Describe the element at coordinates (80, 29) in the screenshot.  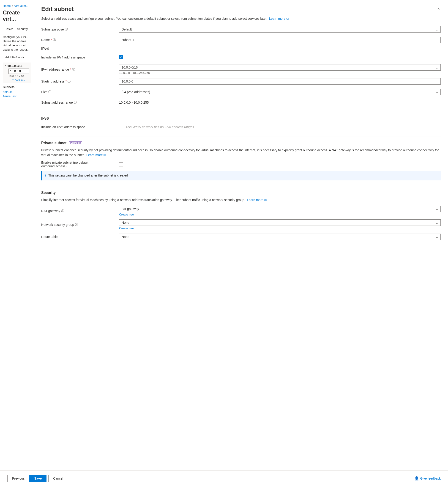
I see `subnet-purpose-label: Subnet purpose ⓘ` at that location.